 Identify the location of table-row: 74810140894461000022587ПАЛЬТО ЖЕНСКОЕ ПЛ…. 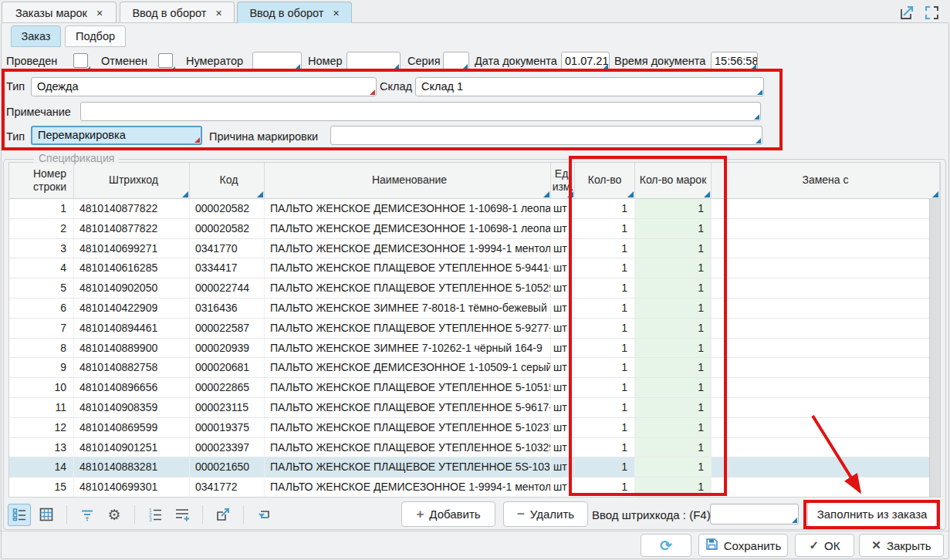
(475, 329).